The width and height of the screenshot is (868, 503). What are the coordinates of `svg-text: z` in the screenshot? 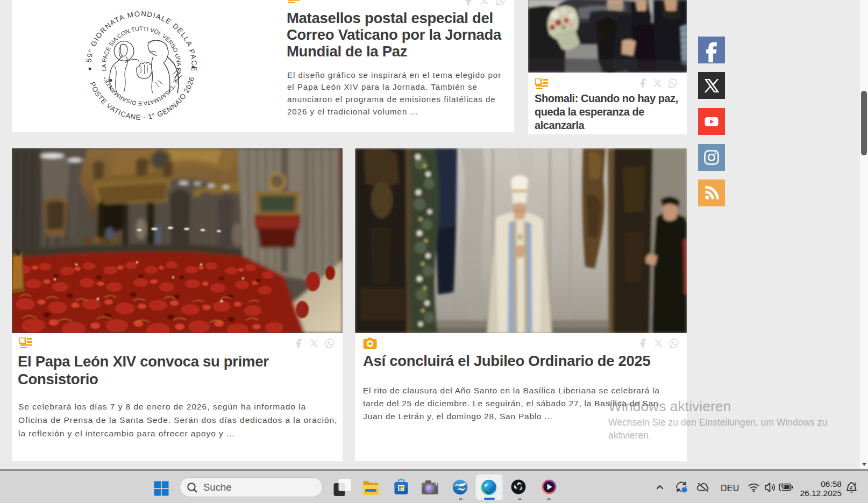 It's located at (856, 484).